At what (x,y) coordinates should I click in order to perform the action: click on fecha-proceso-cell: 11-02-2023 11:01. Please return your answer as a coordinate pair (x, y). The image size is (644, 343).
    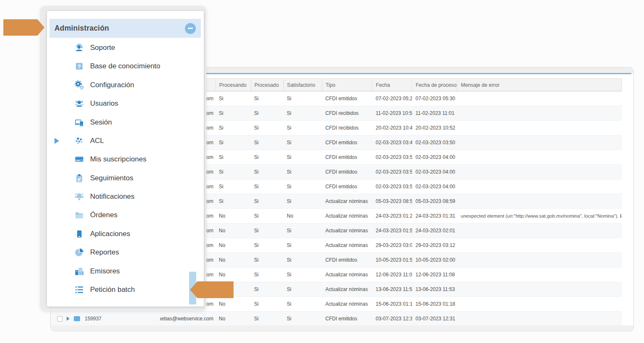
    Looking at the image, I should click on (435, 113).